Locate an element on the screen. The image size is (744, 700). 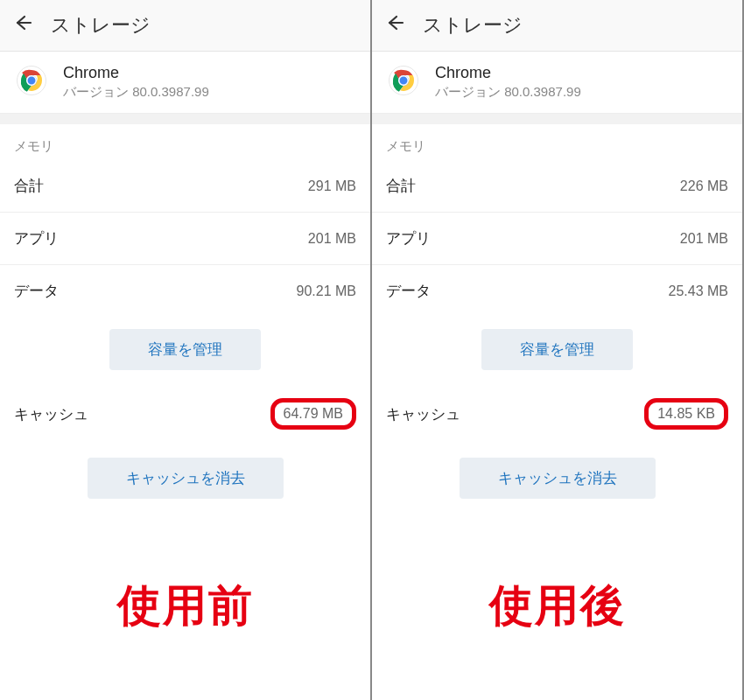
row-data: データ 25.43 MB is located at coordinates (557, 290).